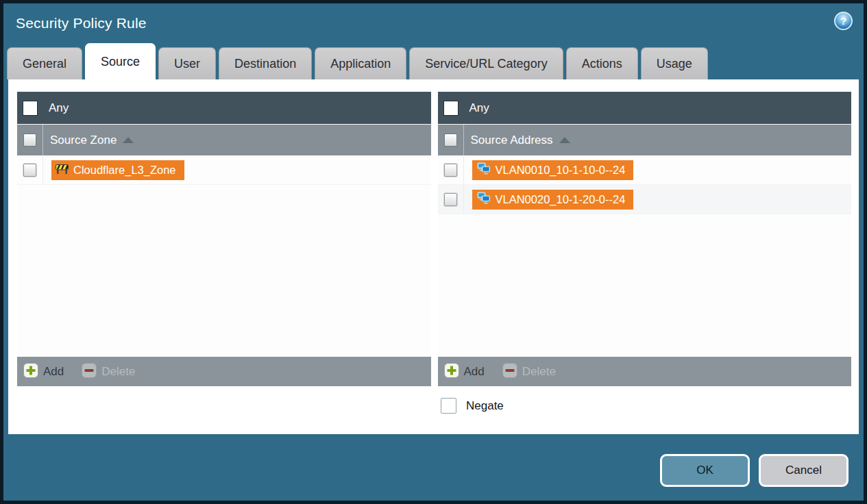 Image resolution: width=867 pixels, height=504 pixels. What do you see at coordinates (224, 108) in the screenshot?
I see `source-zone-any-header: Any` at bounding box center [224, 108].